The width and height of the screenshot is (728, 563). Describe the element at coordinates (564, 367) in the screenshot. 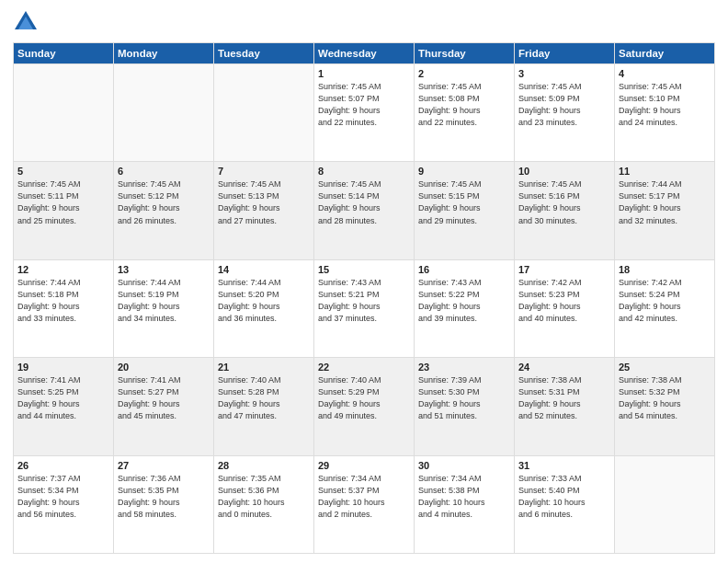

I see `day-number: 24` at that location.